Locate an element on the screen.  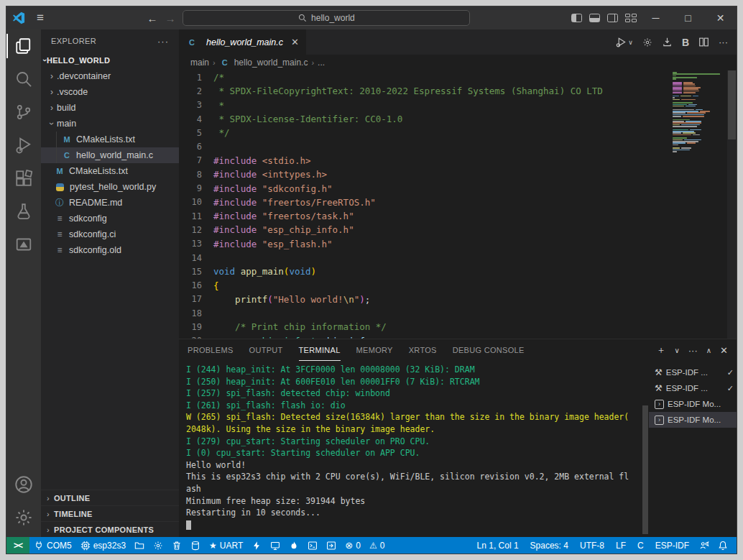
project-section-header: › HELLO_WORLD is located at coordinates (110, 60).